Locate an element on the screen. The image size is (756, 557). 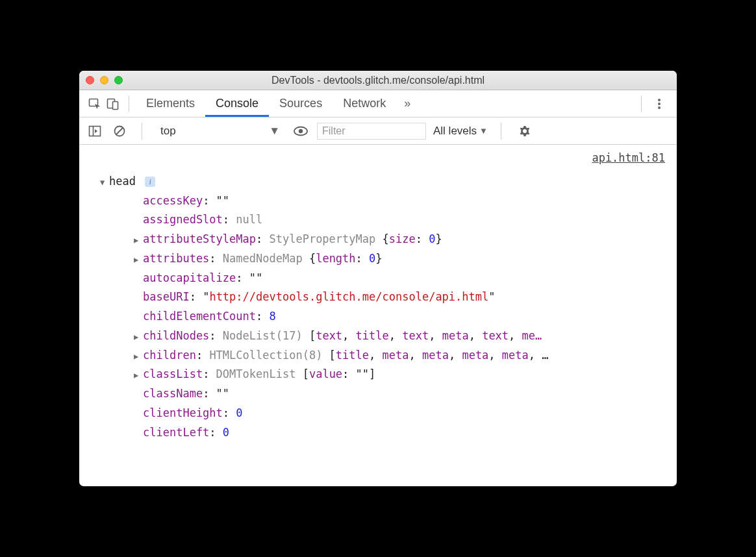
property-row: baseURI: "http://devtools.glitch.me/cons… is located at coordinates (378, 297).